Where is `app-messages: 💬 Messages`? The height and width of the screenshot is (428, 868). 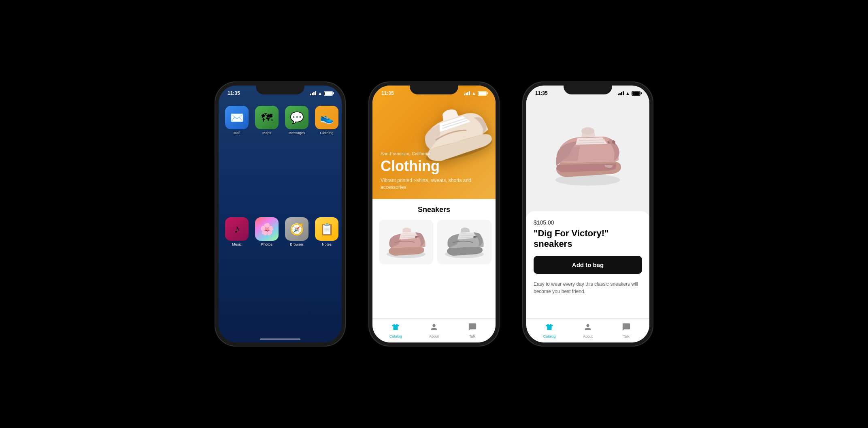 app-messages: 💬 Messages is located at coordinates (297, 158).